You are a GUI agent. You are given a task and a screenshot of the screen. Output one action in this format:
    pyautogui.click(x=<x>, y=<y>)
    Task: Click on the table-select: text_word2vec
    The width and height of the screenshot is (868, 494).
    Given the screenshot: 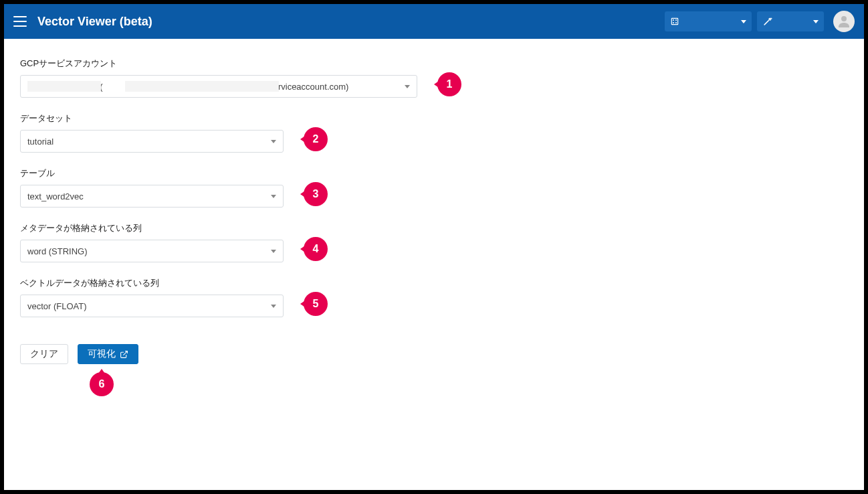 What is the action you would take?
    pyautogui.click(x=152, y=196)
    